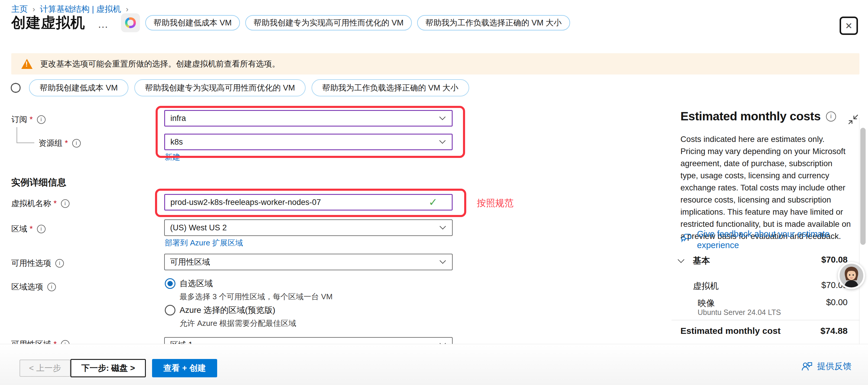 The height and width of the screenshot is (385, 868). I want to click on subscription-value: infra, so click(178, 119).